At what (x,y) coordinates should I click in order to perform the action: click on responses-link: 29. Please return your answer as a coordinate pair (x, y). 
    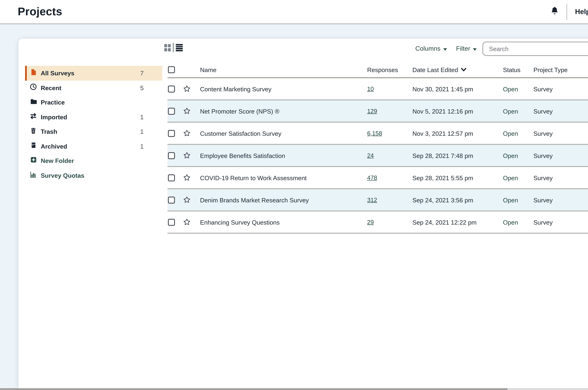
    Looking at the image, I should click on (370, 222).